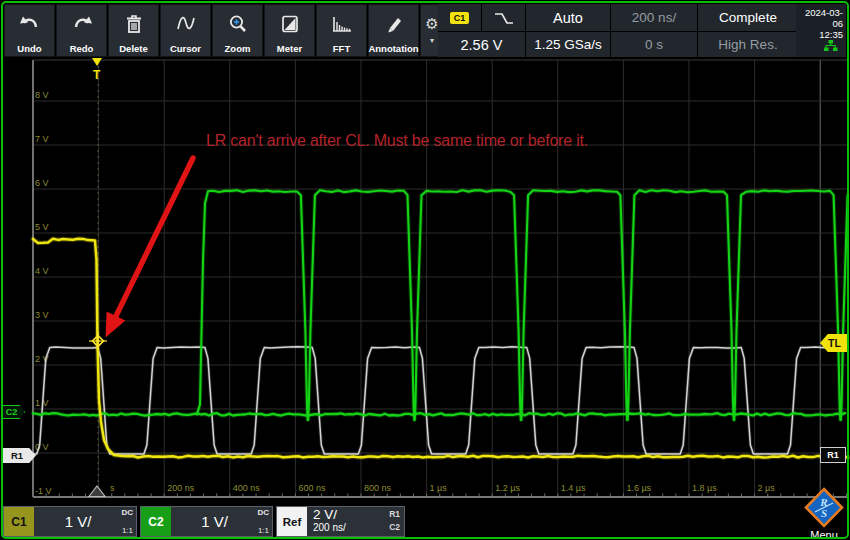 This screenshot has width=850, height=540. What do you see at coordinates (42, 271) in the screenshot?
I see `svg-text: 4 V` at bounding box center [42, 271].